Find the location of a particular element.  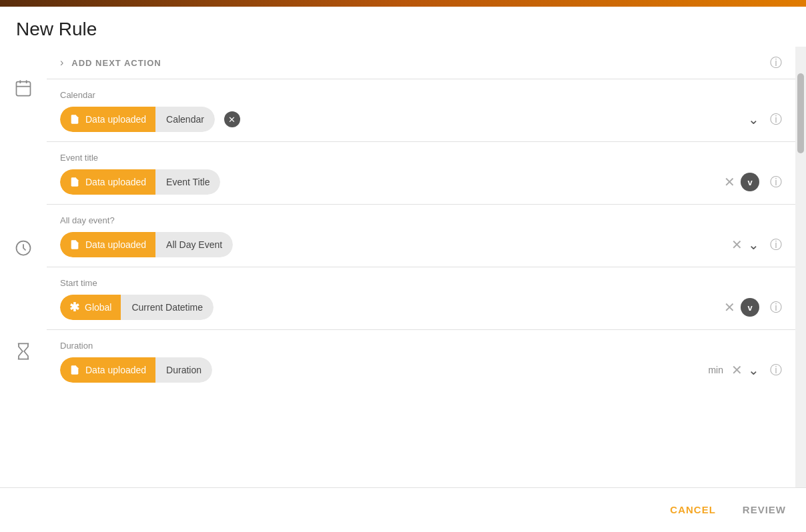

duration-min-label: min is located at coordinates (715, 370).